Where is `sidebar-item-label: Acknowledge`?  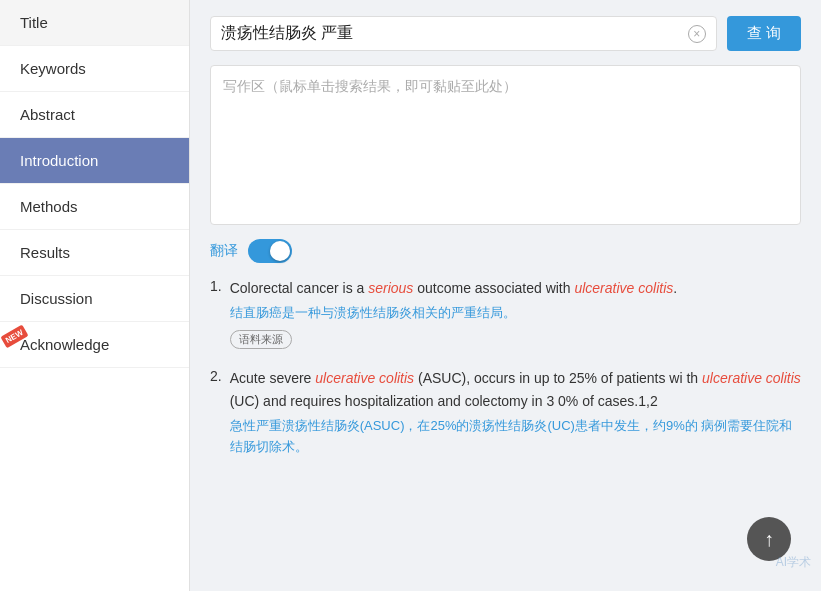 sidebar-item-label: Acknowledge is located at coordinates (64, 344).